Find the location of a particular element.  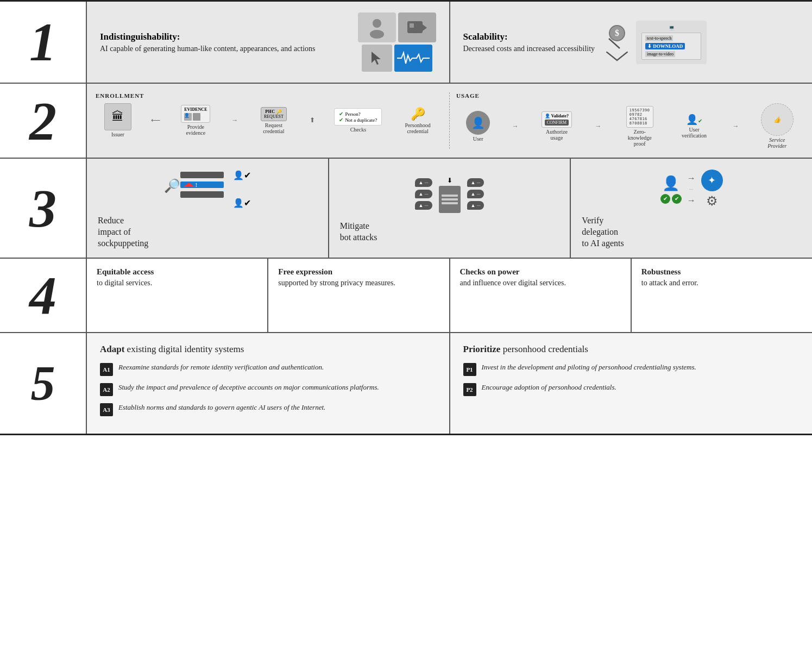

checks-title: Checks on power is located at coordinates (540, 272).